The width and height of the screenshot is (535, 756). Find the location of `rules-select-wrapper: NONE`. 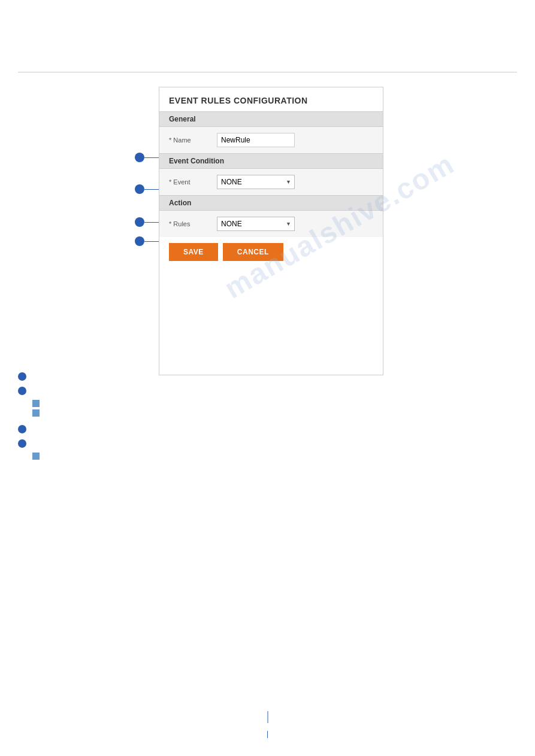

rules-select-wrapper: NONE is located at coordinates (256, 224).